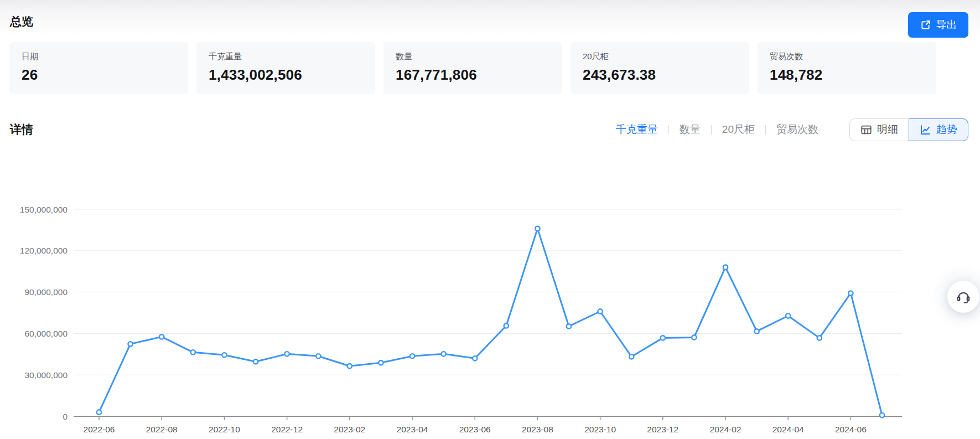  What do you see at coordinates (847, 75) in the screenshot?
I see `stat-value: 148,782` at bounding box center [847, 75].